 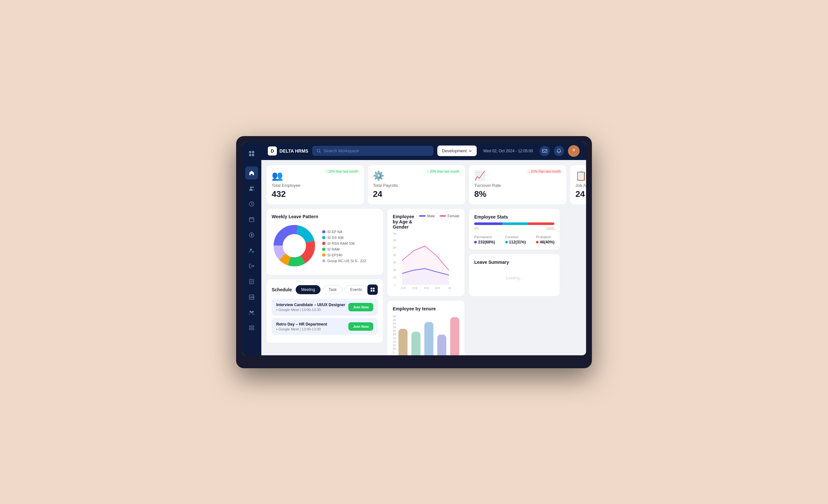 What do you see at coordinates (518, 185) in the screenshot?
I see `turnover-label: Turnover Rate` at bounding box center [518, 185].